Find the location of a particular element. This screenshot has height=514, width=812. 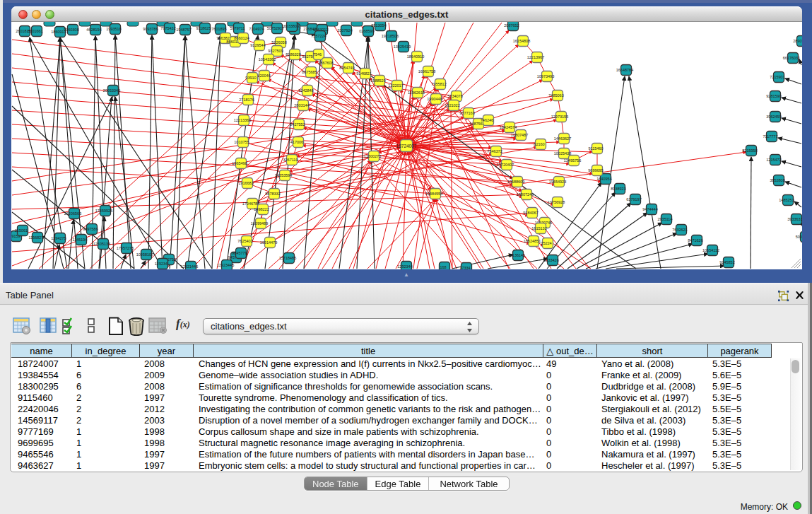

svg-text: 10025438 is located at coordinates (563, 153).